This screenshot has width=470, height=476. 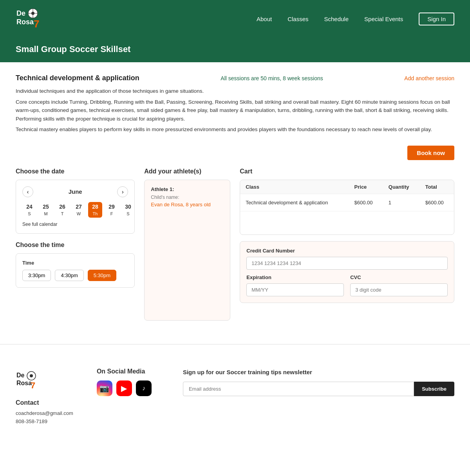 I want to click on cart-col-price: Price, so click(x=366, y=187).